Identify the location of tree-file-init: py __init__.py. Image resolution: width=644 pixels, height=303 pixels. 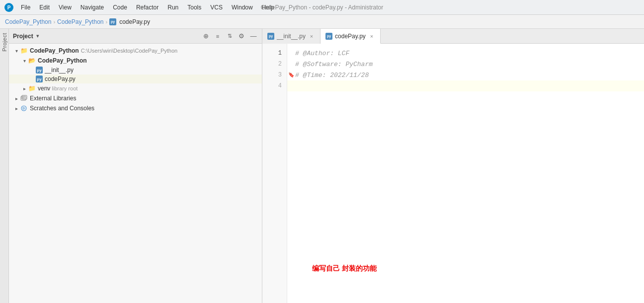
(135, 70).